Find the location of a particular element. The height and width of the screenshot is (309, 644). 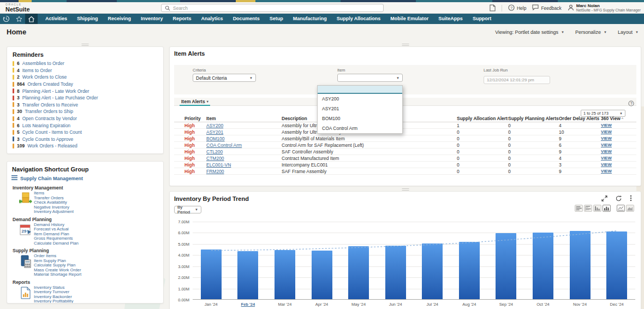

shortcut-link-inventory-adjustment: Inventory Adjustment is located at coordinates (53, 212).